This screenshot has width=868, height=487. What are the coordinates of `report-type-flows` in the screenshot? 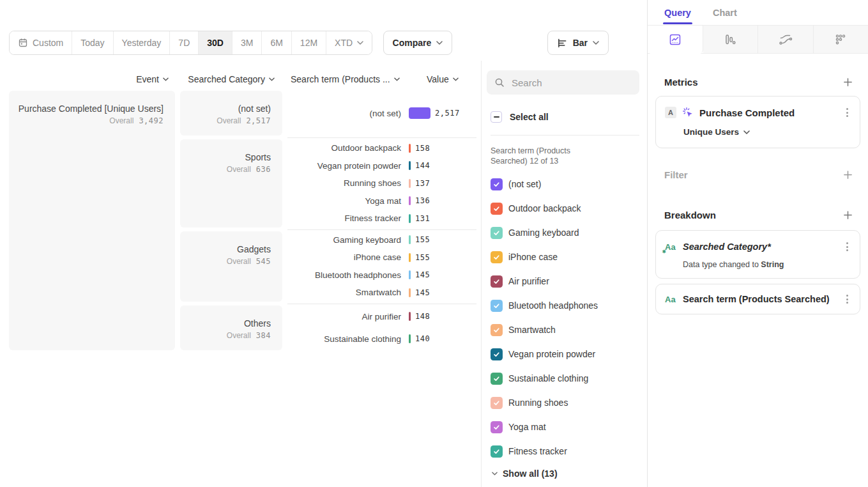 It's located at (786, 40).